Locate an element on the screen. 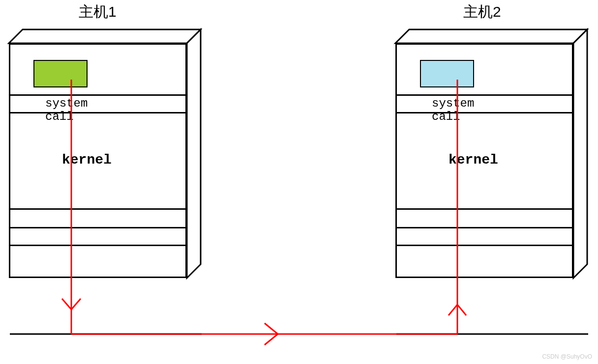 The width and height of the screenshot is (598, 364). host1-kernel-label: kernel is located at coordinates (87, 160).